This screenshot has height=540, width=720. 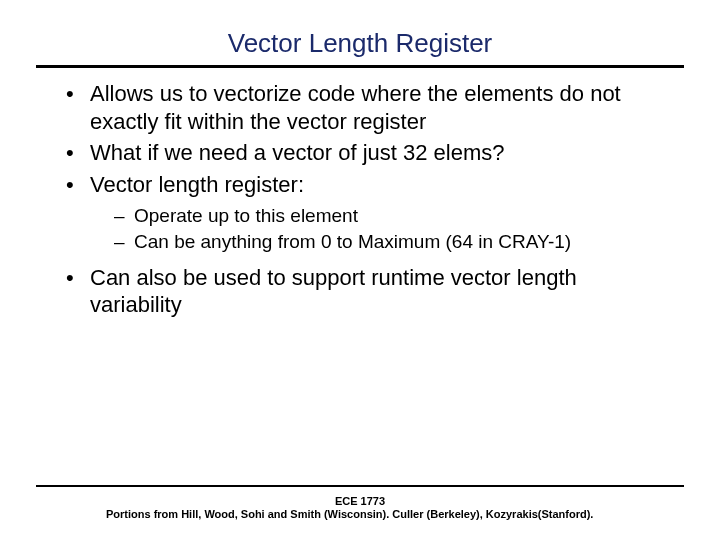 What do you see at coordinates (356, 108) in the screenshot?
I see `bullet-text: Allows us to vectorize code where the el…` at bounding box center [356, 108].